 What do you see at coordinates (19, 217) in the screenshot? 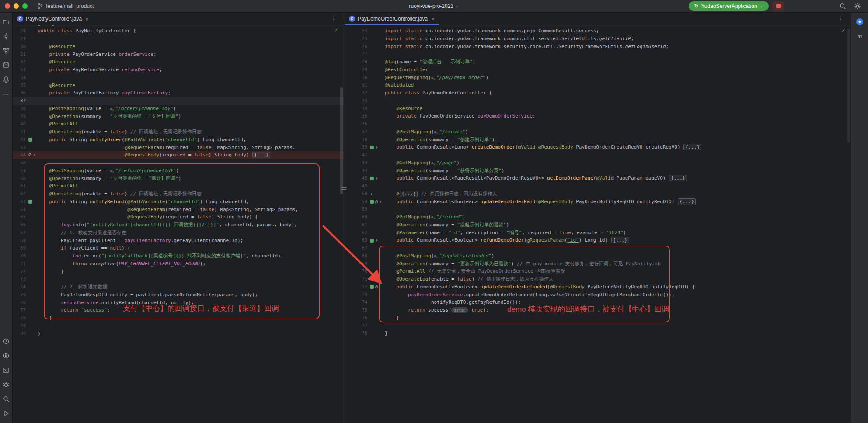
I see `line-number: 65` at bounding box center [19, 217].